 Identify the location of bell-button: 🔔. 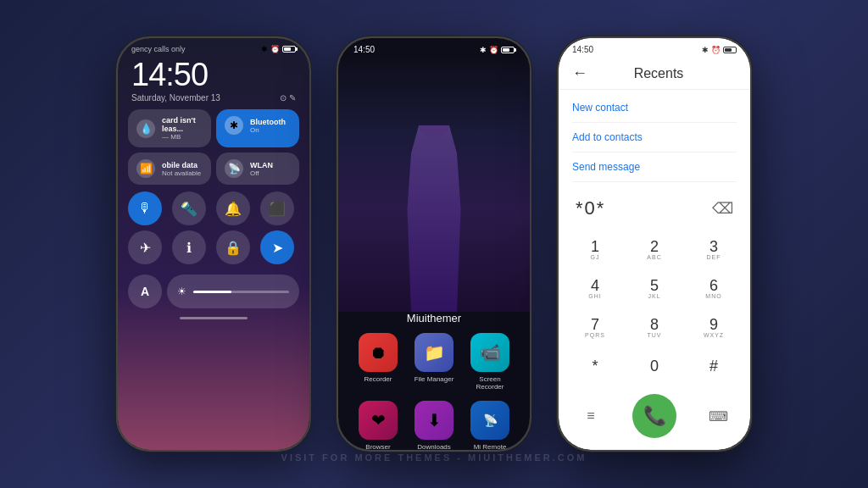
(233, 208).